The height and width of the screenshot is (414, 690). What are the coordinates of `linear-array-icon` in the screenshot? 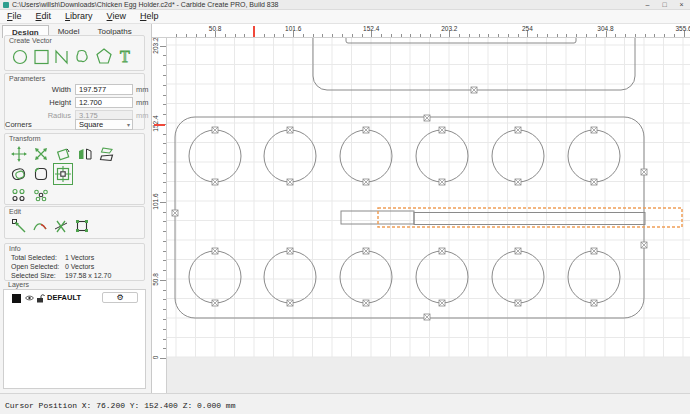 It's located at (19, 195).